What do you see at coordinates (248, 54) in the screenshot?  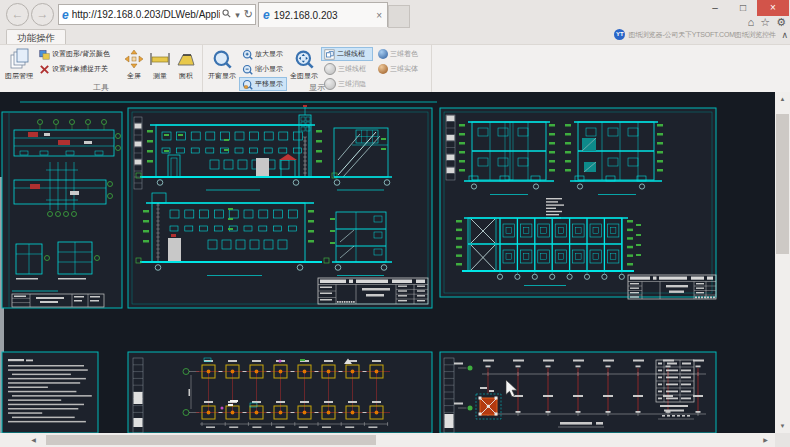 I see `zoom-in-icon` at bounding box center [248, 54].